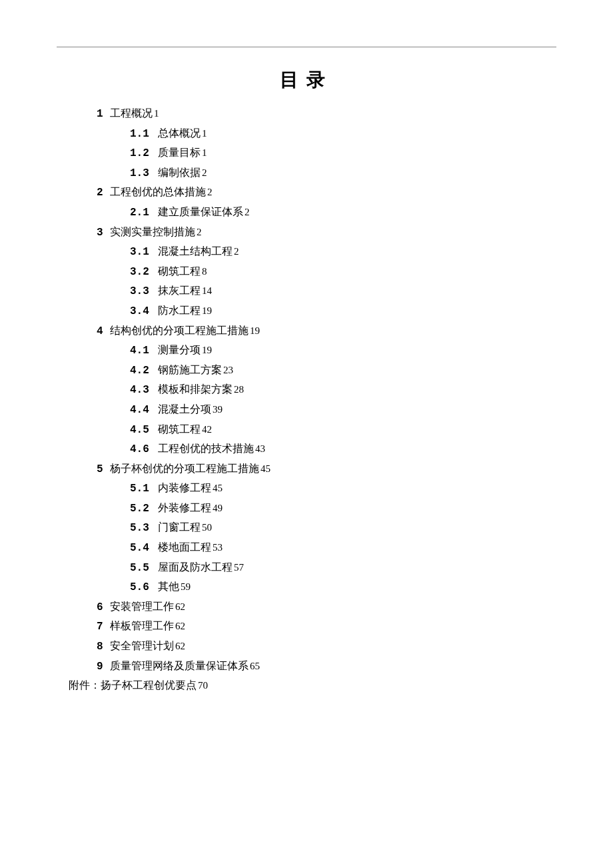  What do you see at coordinates (190, 369) in the screenshot?
I see `toc-text: 钢筋施工方案` at bounding box center [190, 369].